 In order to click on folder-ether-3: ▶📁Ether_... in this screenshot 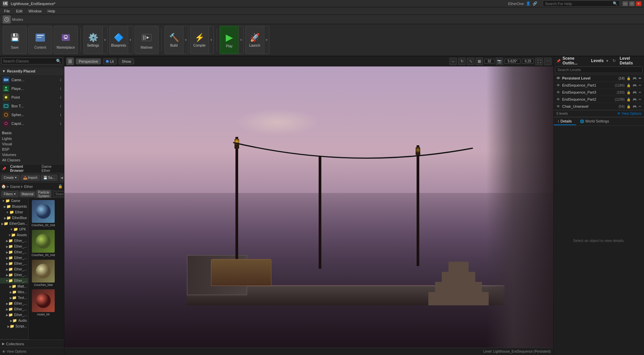, I will do `click(14, 252)`.